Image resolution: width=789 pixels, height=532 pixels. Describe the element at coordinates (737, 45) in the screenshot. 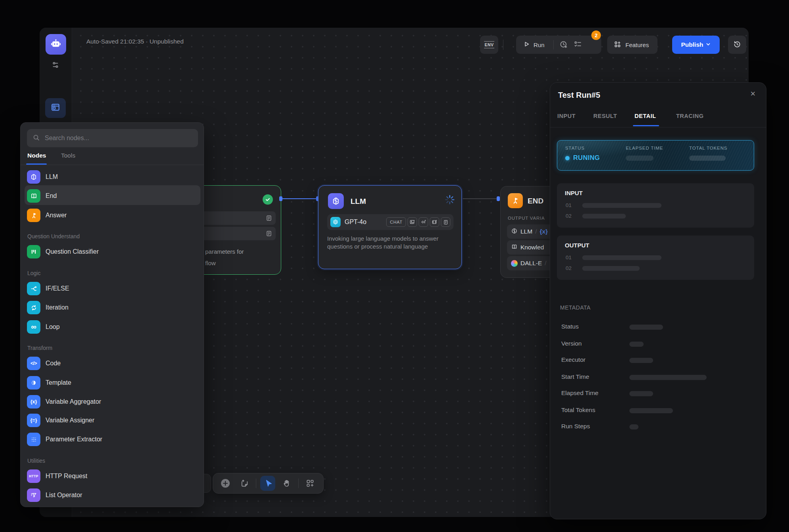

I see `history-icon` at that location.